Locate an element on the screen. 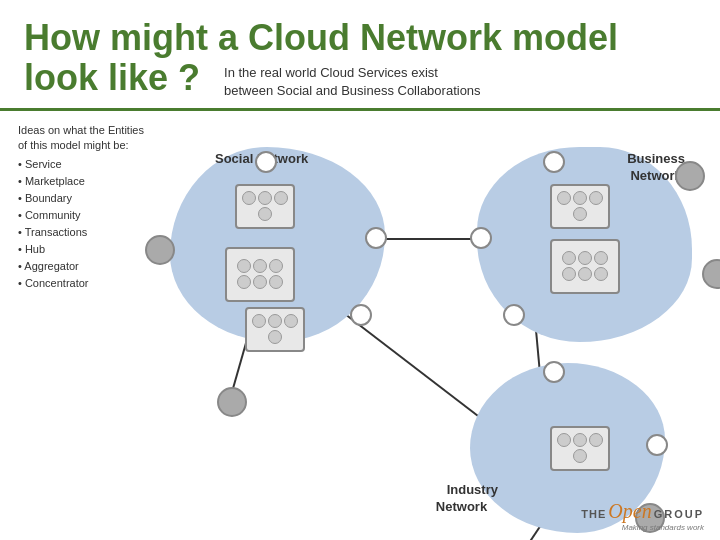 Image resolution: width=720 pixels, height=540 pixels. list-item: Concentrator is located at coordinates (82, 284).